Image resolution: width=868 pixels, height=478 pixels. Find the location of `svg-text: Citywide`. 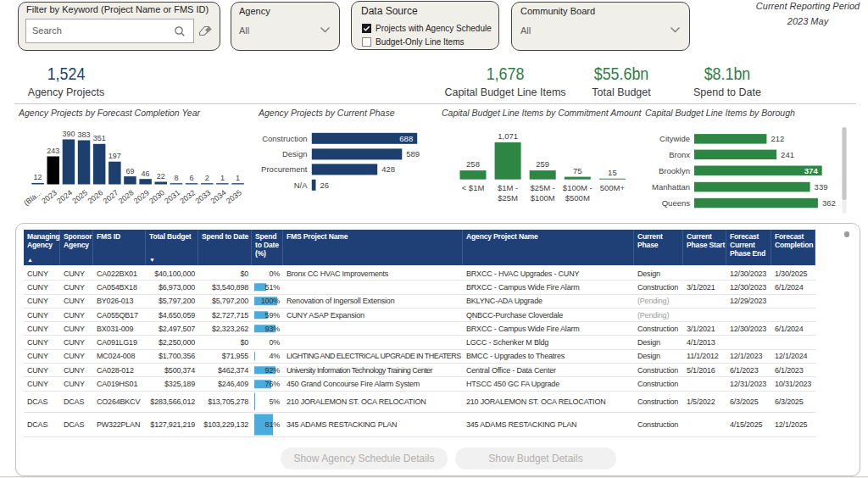

svg-text: Citywide is located at coordinates (675, 139).